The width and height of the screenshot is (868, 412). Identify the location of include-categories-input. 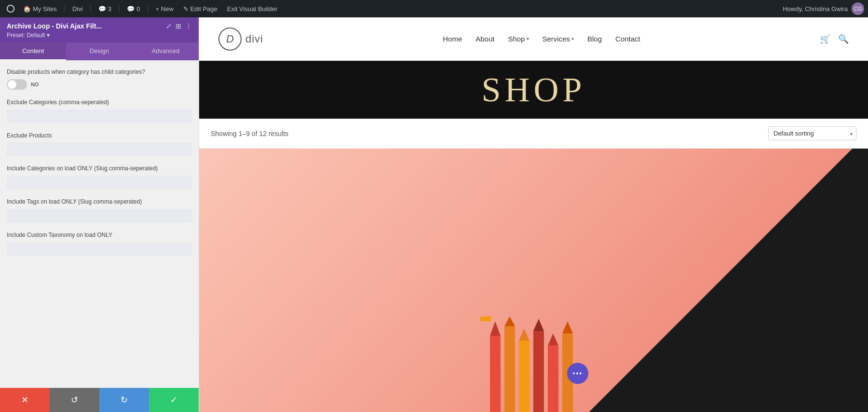
(99, 182).